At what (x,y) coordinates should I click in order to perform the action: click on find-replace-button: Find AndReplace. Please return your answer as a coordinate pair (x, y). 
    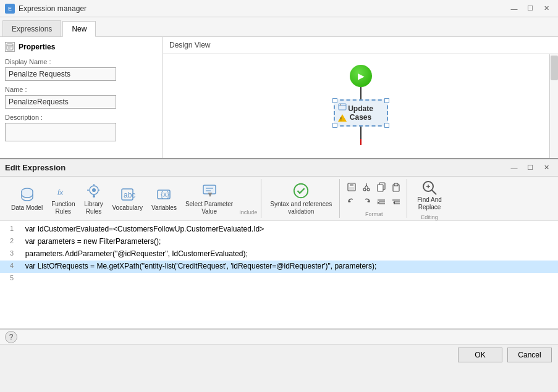
    Looking at the image, I should click on (429, 195).